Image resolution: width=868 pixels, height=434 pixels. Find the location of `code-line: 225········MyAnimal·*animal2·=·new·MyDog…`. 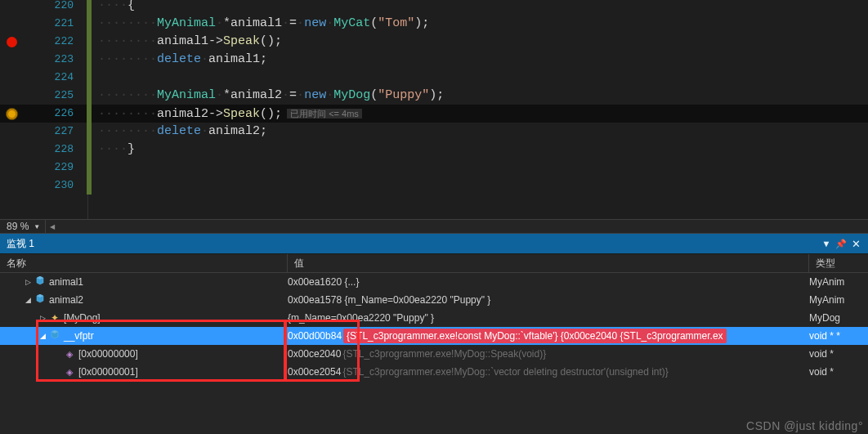

code-line: 225········MyAnimal·*animal2·=·new·MyDog… is located at coordinates (434, 96).